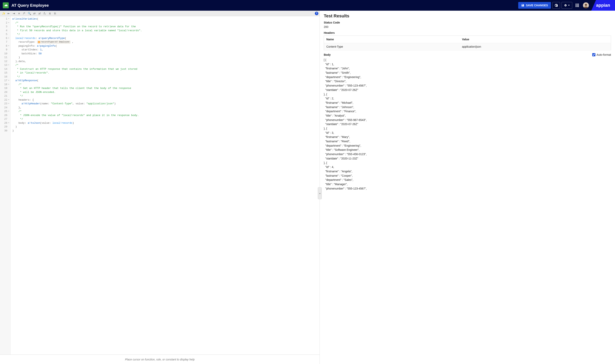  Describe the element at coordinates (165, 69) in the screenshot. I see `code-line: * Construct an HTTP response that contai…` at that location.